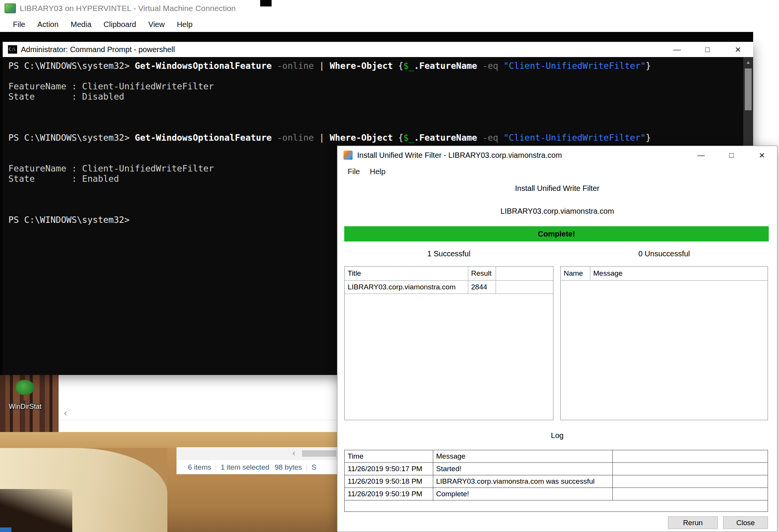 The image size is (779, 532). I want to click on table-cell: 11/26/2019 9:50:19 PM, so click(389, 494).